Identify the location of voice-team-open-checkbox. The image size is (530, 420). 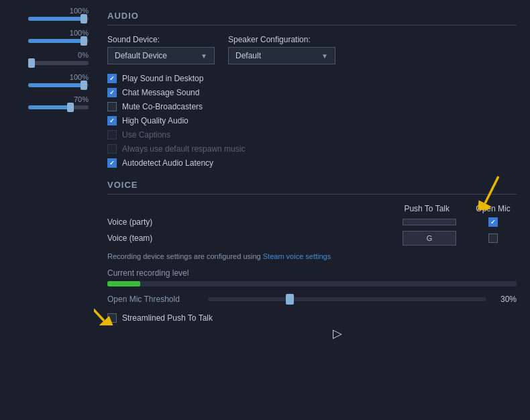
(493, 238).